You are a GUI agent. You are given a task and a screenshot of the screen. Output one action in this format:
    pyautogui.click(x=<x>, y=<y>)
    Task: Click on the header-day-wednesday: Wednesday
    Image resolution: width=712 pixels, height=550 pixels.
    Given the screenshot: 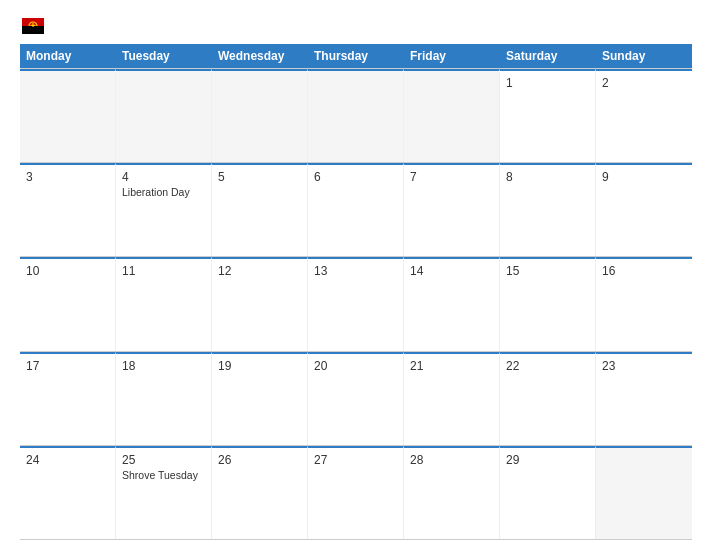 What is the action you would take?
    pyautogui.click(x=260, y=56)
    